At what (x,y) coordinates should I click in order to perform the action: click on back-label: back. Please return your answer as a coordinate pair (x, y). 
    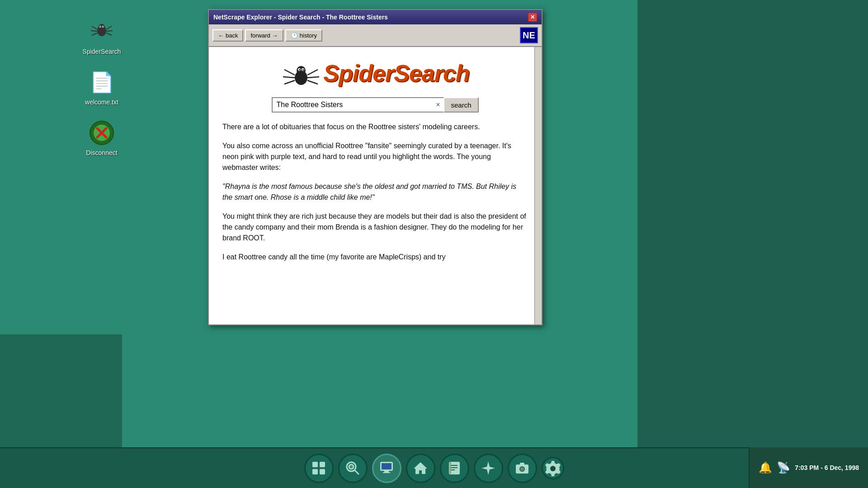
    Looking at the image, I should click on (231, 35).